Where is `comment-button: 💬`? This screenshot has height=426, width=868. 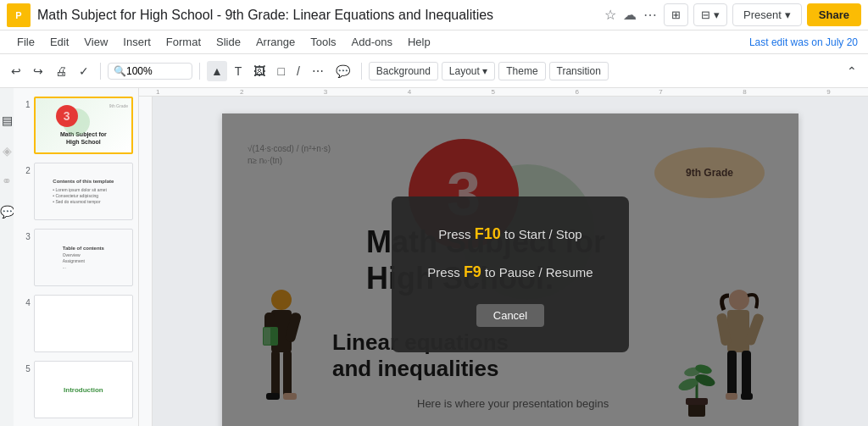
comment-button: 💬 is located at coordinates (342, 71).